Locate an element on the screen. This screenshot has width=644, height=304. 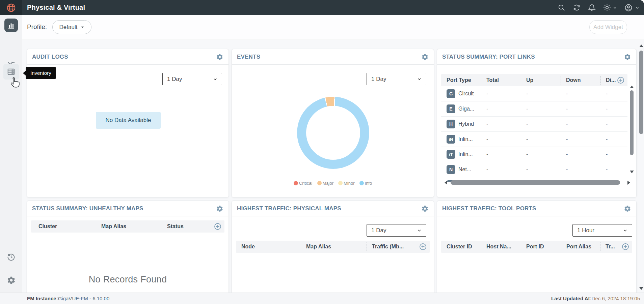
column-header: Cluster ID is located at coordinates (461, 247).